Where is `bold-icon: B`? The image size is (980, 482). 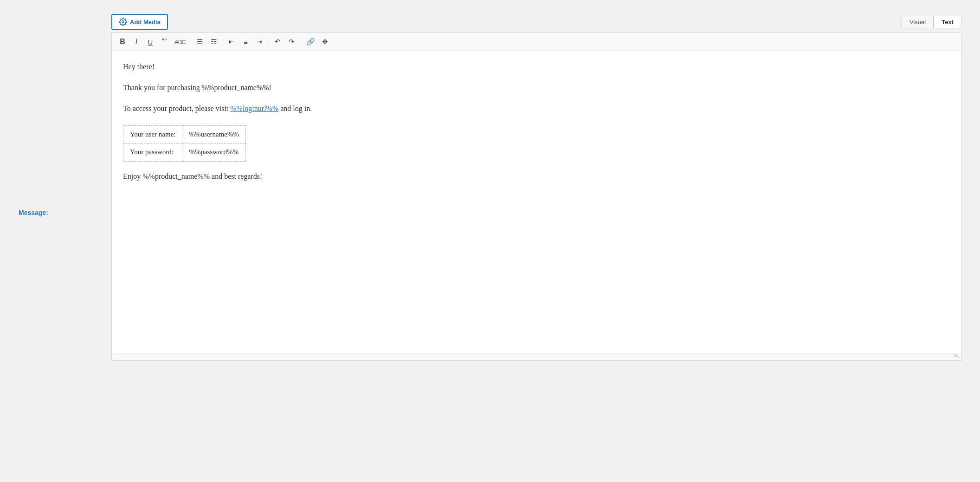
bold-icon: B is located at coordinates (122, 42).